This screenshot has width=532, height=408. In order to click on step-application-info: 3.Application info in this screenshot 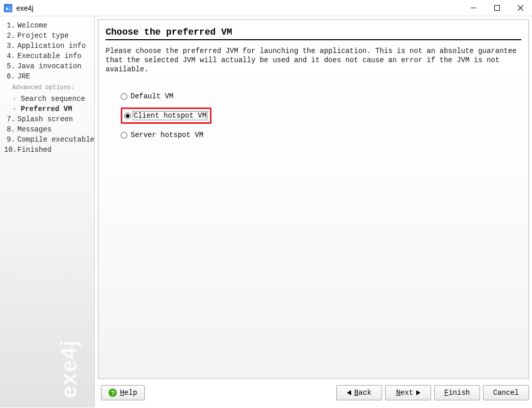, I will do `click(49, 46)`.